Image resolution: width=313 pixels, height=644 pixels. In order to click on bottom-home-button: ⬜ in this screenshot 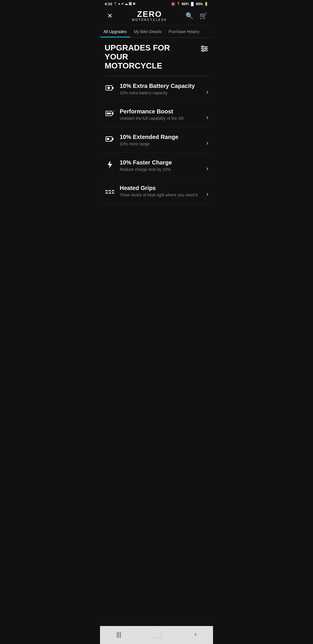, I will do `click(158, 634)`.